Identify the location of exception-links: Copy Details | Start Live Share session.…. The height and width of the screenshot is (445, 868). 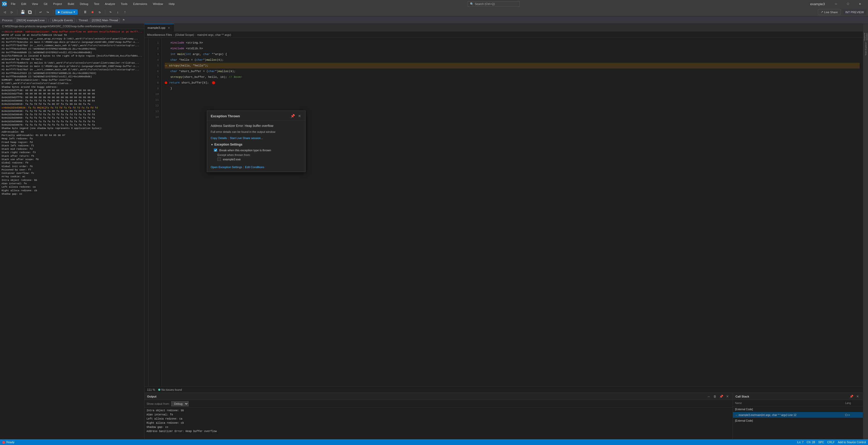
(256, 138).